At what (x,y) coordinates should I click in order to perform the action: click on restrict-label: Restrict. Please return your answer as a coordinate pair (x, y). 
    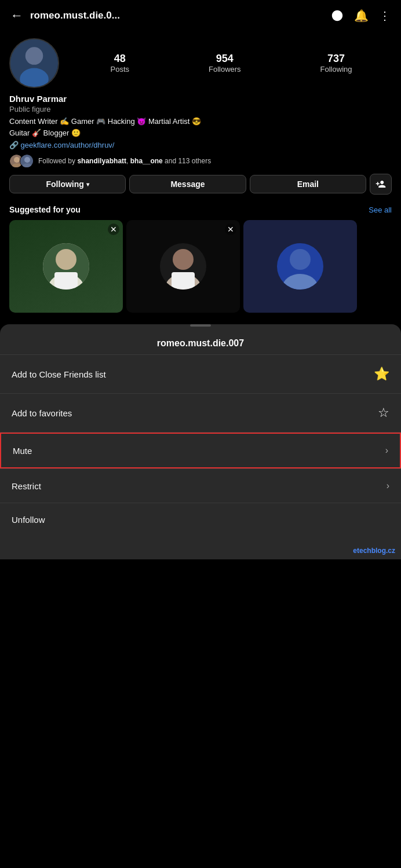
    Looking at the image, I should click on (27, 486).